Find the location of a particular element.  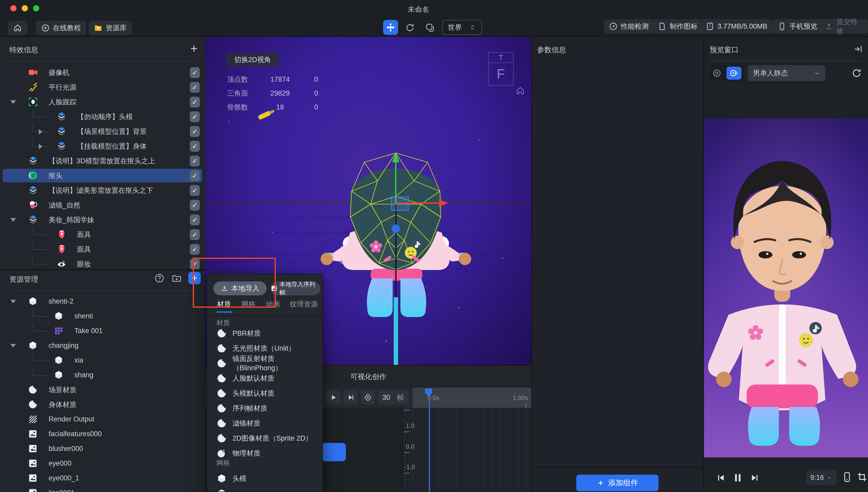

home-button is located at coordinates (18, 28).